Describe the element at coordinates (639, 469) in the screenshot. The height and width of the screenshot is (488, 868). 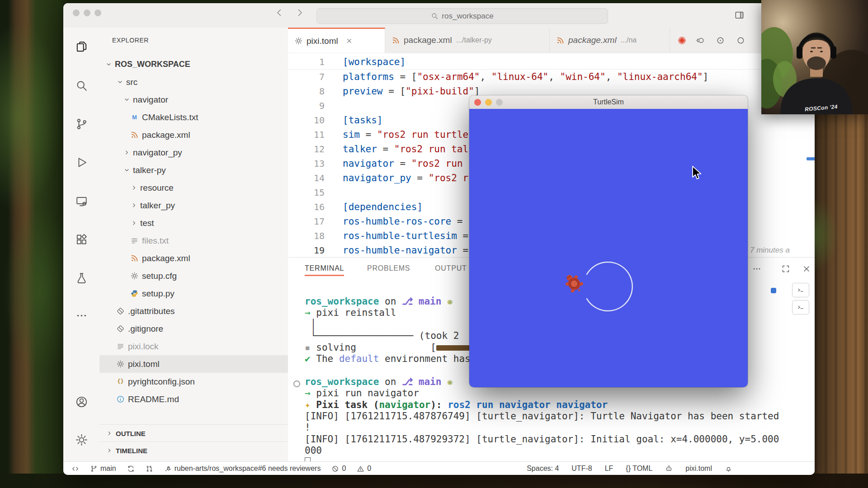
I see `status--toml: {} TOML` at that location.